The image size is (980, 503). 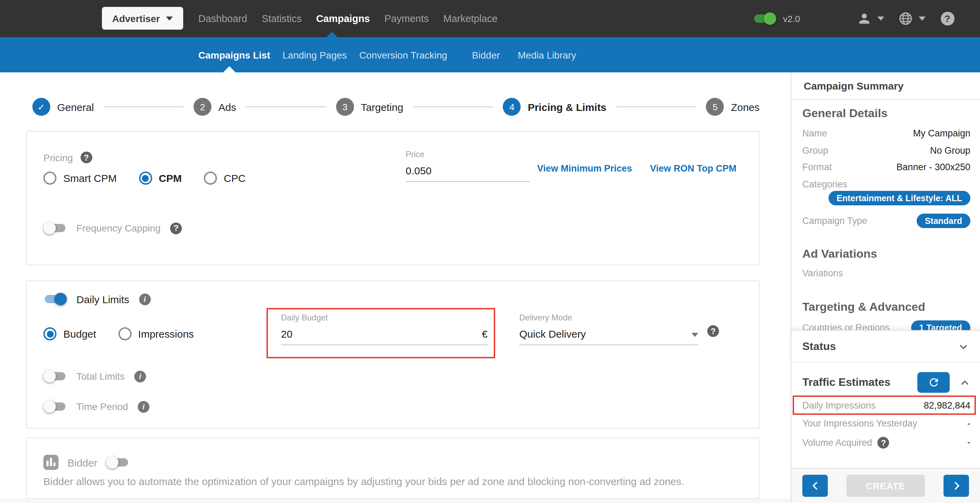 What do you see at coordinates (905, 19) in the screenshot?
I see `globe-icon` at bounding box center [905, 19].